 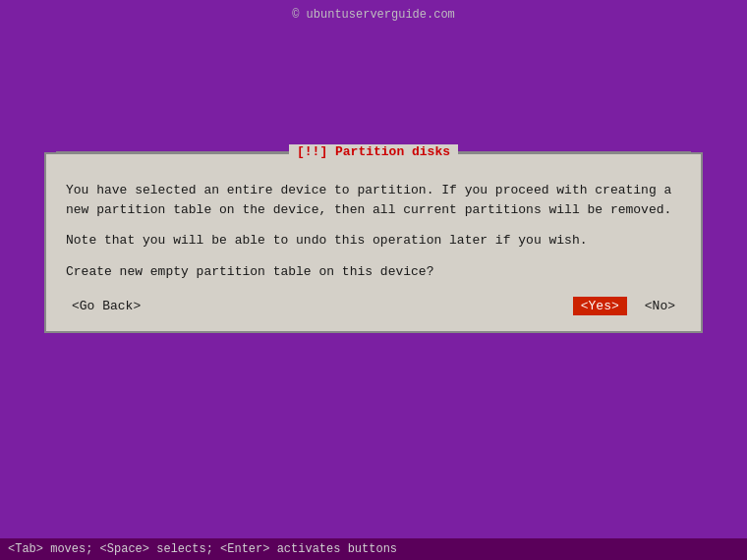 What do you see at coordinates (374, 151) in the screenshot?
I see `dialog-title: [!!] Partition disks` at bounding box center [374, 151].